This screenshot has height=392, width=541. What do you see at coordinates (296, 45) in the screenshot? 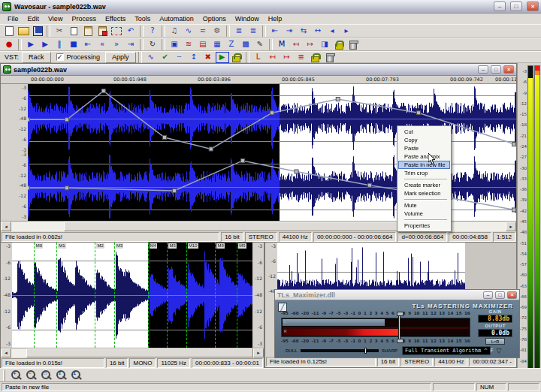
I see `marker-start-icon: ↤` at bounding box center [296, 45].